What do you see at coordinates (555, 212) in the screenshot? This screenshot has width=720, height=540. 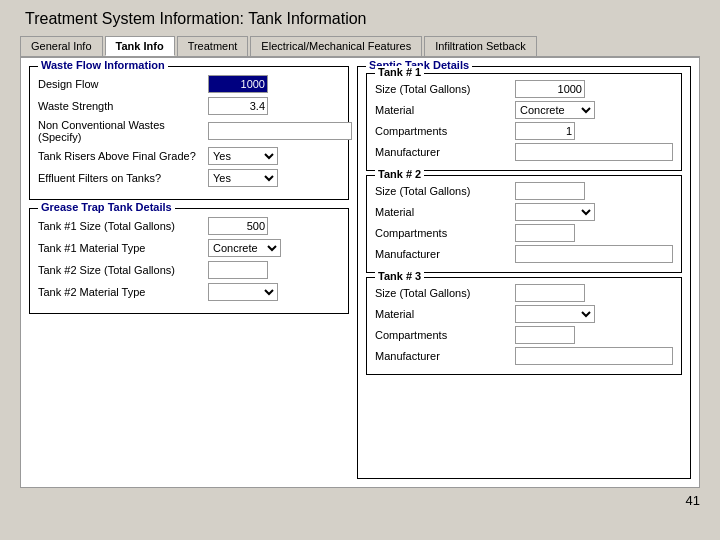 I see `tank2-material-select: Concrete Plastic` at bounding box center [555, 212].